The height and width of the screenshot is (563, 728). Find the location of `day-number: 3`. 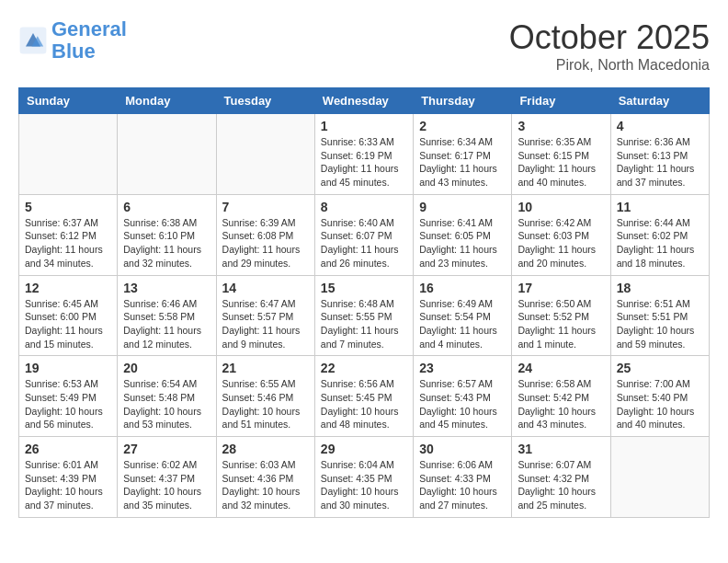

day-number: 3 is located at coordinates (561, 126).